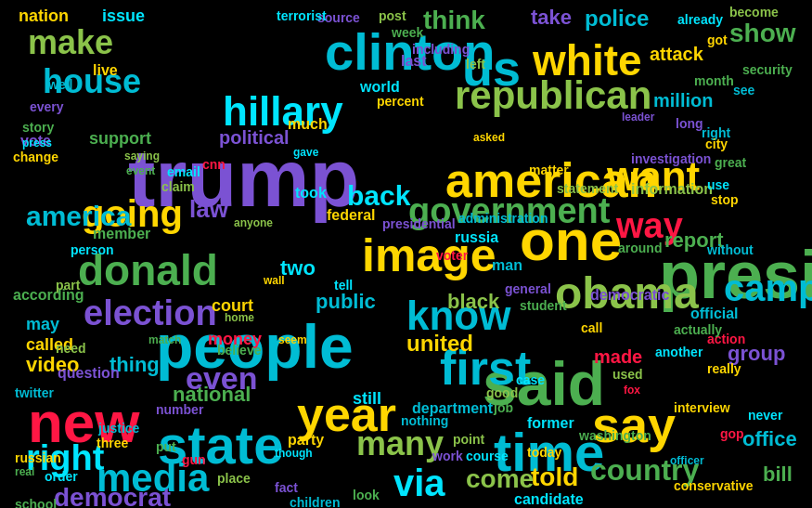  What do you see at coordinates (38, 458) in the screenshot?
I see `word-russian: russian` at bounding box center [38, 458].